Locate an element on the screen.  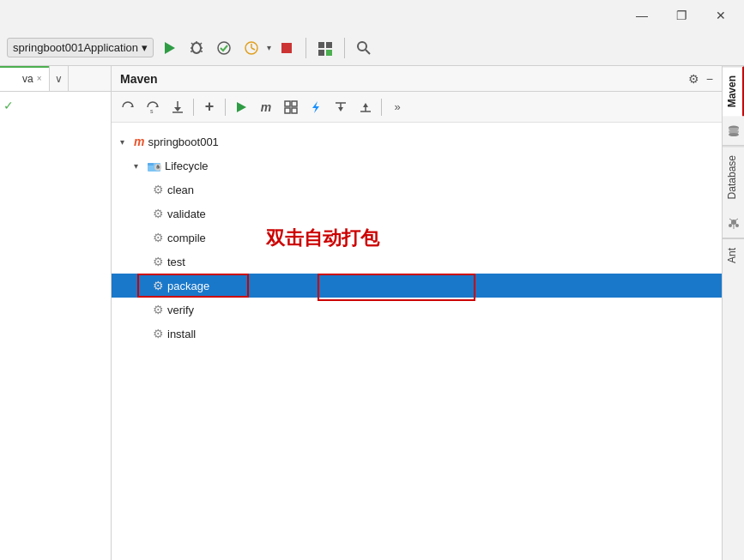
sidebar-tab-database: Database is located at coordinates (733, 177).